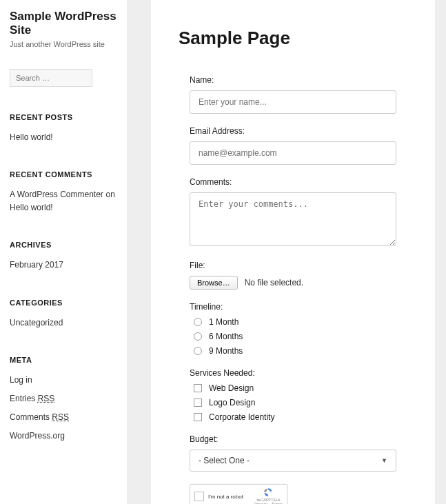  Describe the element at coordinates (301, 388) in the screenshot. I see `checkbox-option: Web Design` at that location.